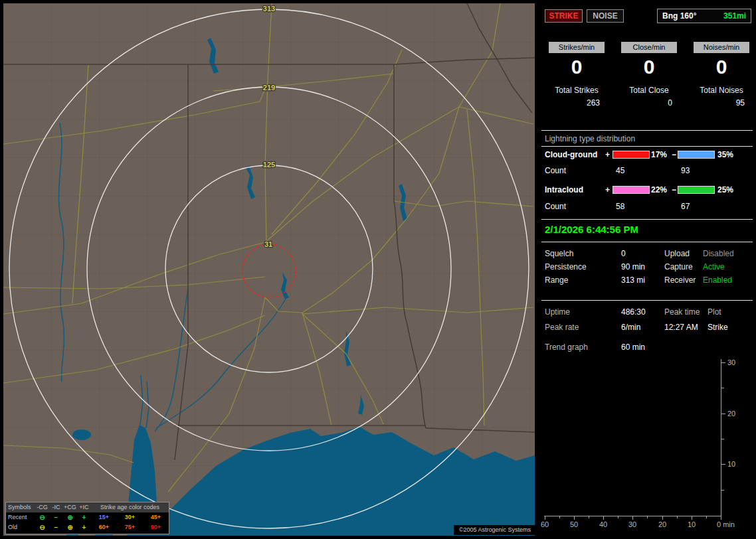  Describe the element at coordinates (557, 312) in the screenshot. I see `uptime-label: Uptime` at that location.